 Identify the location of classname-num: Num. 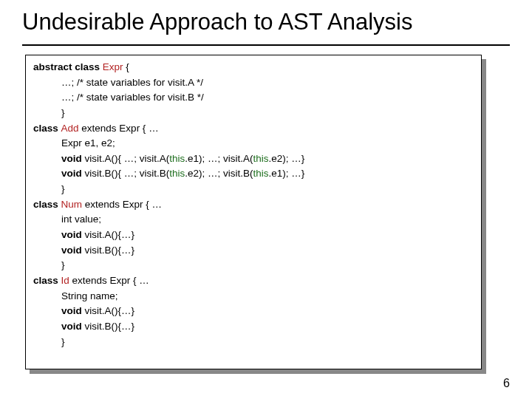
(72, 204).